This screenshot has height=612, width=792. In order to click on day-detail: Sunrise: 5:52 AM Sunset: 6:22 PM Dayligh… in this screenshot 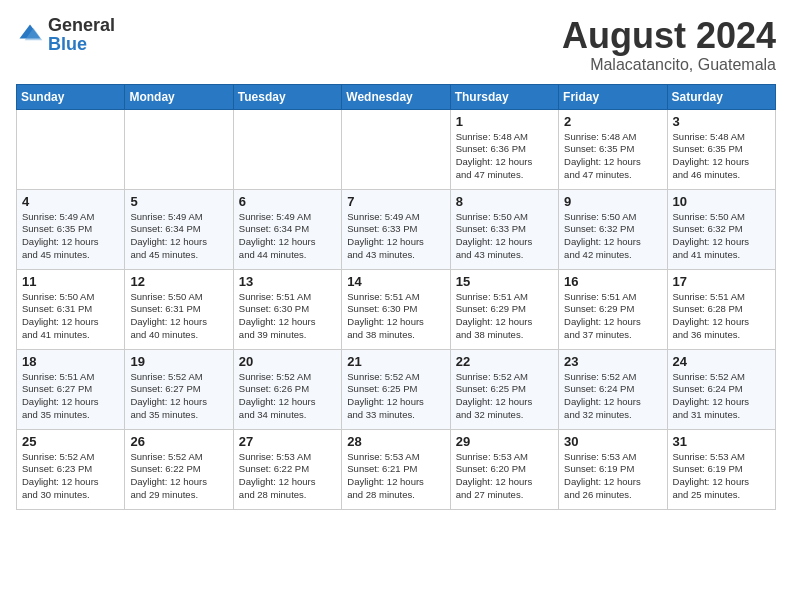, I will do `click(178, 476)`.